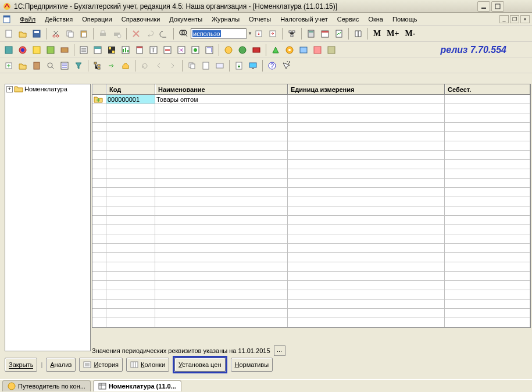 Image resolution: width=532 pixels, height=392 pixels. Describe the element at coordinates (186, 19) in the screenshot. I see `menu-documents: Документы` at that location.